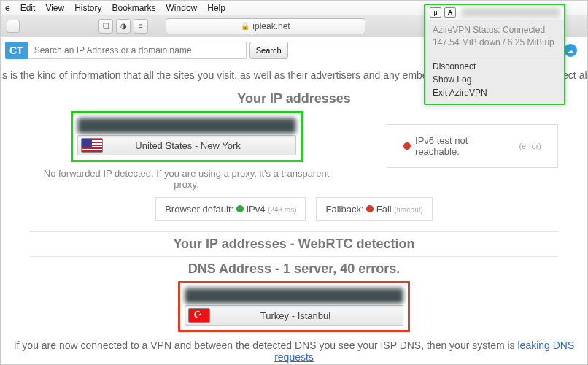  What do you see at coordinates (294, 209) in the screenshot?
I see `status-row: Browser default: IPv4 (243 ms) Fallback:…` at bounding box center [294, 209].